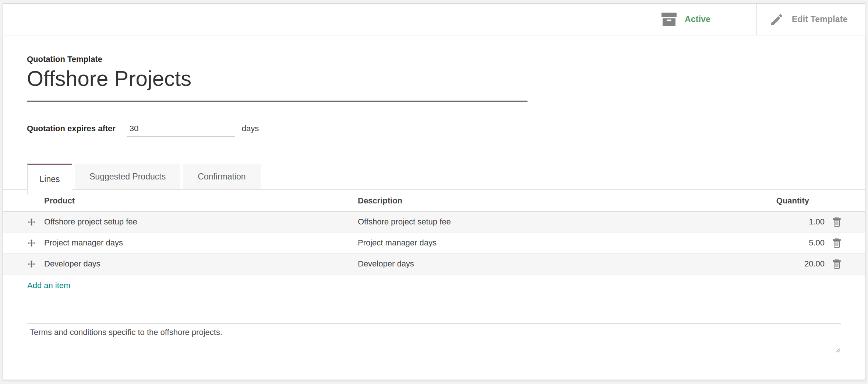 This screenshot has width=868, height=384. What do you see at coordinates (789, 264) in the screenshot?
I see `quantity-cell: 20.00` at bounding box center [789, 264].